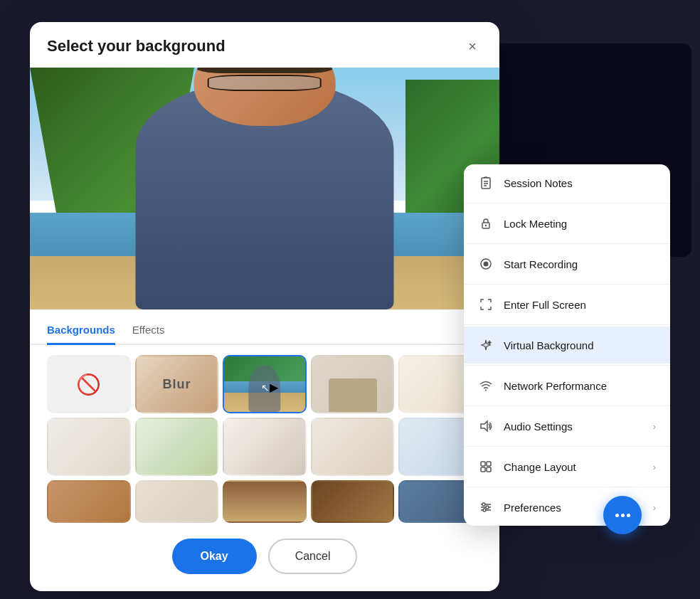 Image resolution: width=700 pixels, height=599 pixels. Describe the element at coordinates (486, 223) in the screenshot. I see `lock-icon` at that location.